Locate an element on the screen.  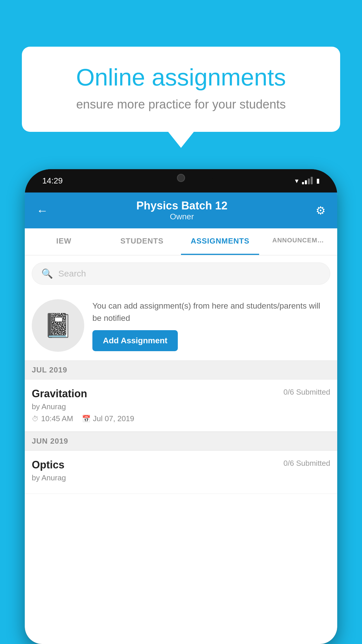
assignment-title-optics: Optics is located at coordinates (48, 465).